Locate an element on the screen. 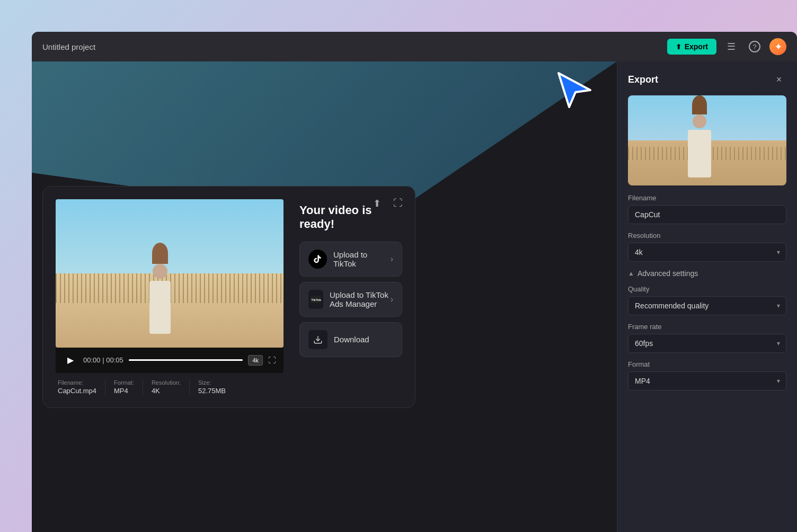  quality-field-label: Quality is located at coordinates (707, 289).